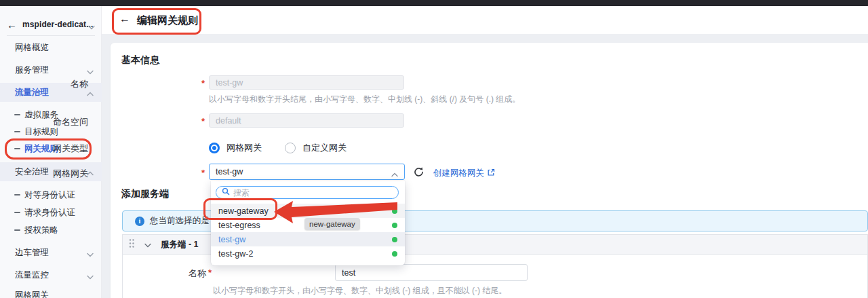 The image size is (868, 298). Describe the element at coordinates (307, 121) in the screenshot. I see `namespace-input` at that location.